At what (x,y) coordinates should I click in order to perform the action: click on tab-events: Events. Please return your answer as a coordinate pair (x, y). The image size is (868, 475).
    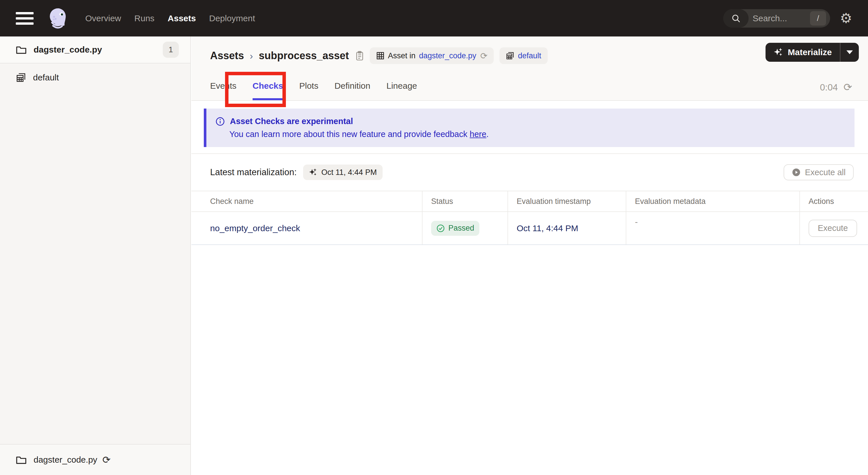
    Looking at the image, I should click on (223, 90).